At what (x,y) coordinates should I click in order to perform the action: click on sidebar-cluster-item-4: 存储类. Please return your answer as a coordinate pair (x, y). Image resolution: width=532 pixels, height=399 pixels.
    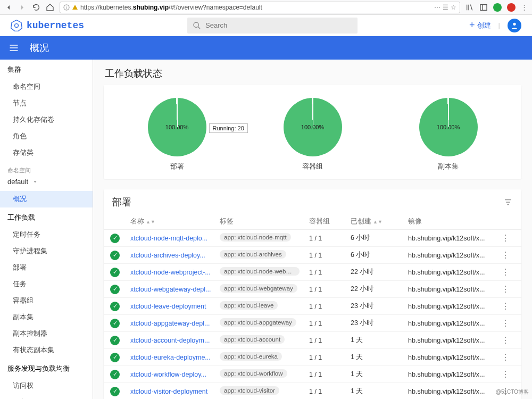
    Looking at the image, I should click on (46, 153).